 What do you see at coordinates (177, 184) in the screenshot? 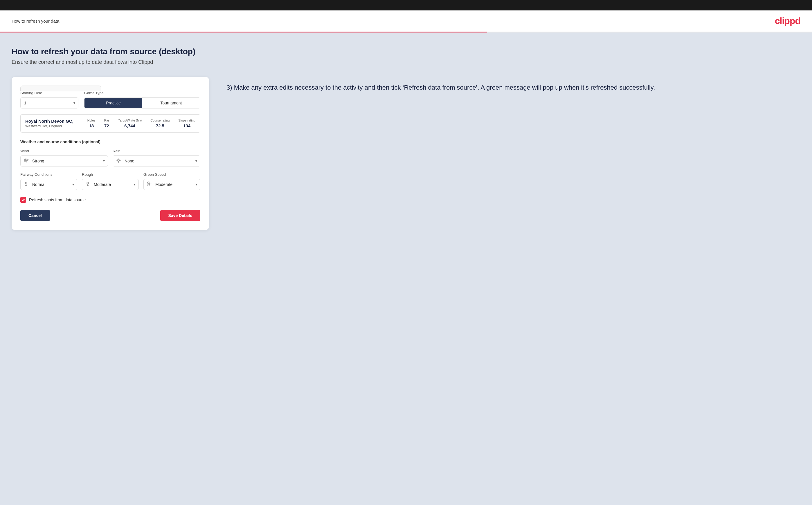
I see `green-speed-select: Moderate Slow Fast` at bounding box center [177, 184].